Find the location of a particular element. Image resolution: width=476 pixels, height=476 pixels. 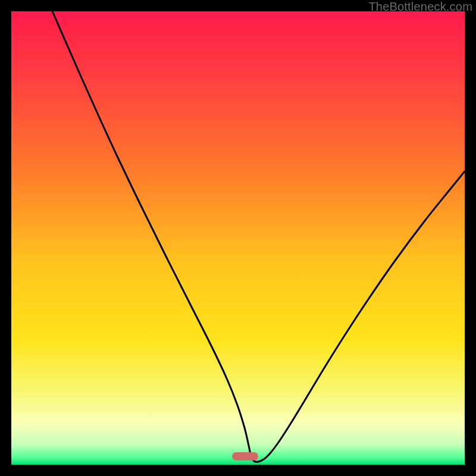

watermark-text: TheBottleneck.com is located at coordinates (420, 7).